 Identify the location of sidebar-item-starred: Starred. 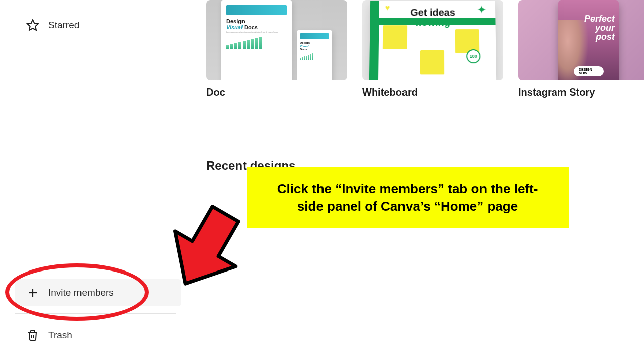
(96, 25).